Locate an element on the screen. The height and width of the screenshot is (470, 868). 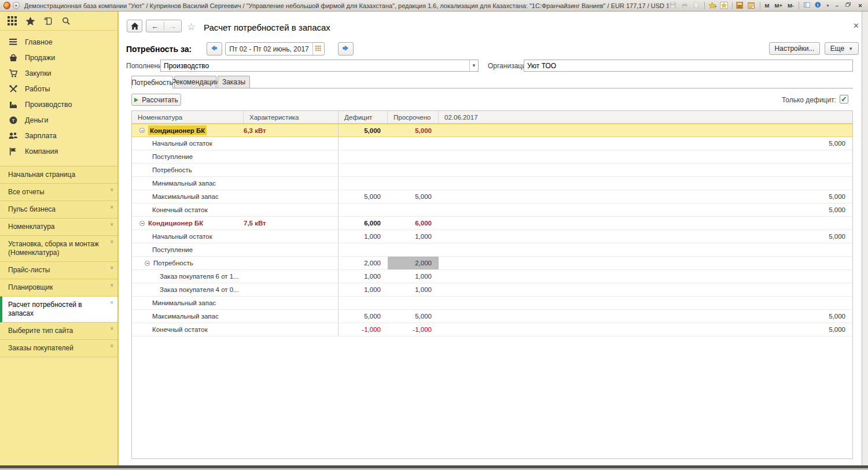
cell-overdue: 1,000 is located at coordinates (413, 290).